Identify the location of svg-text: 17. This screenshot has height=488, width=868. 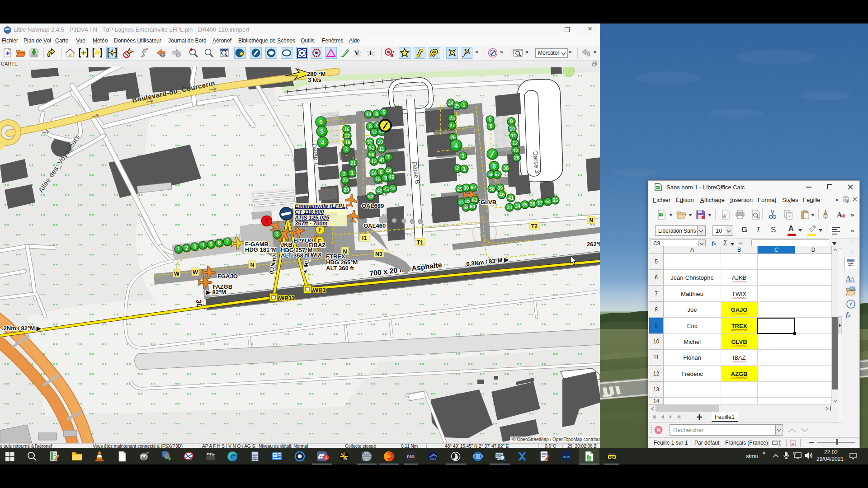
(347, 136).